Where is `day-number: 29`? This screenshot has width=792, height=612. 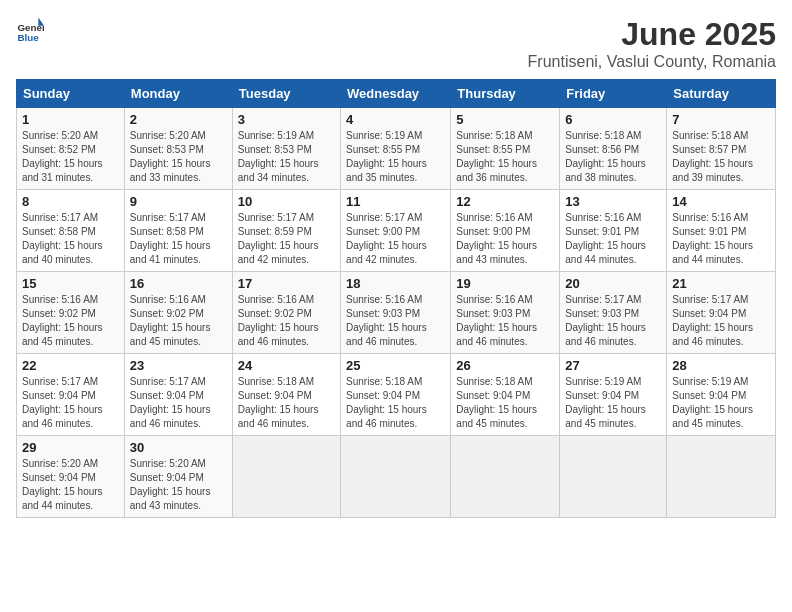
day-number: 29 is located at coordinates (70, 448).